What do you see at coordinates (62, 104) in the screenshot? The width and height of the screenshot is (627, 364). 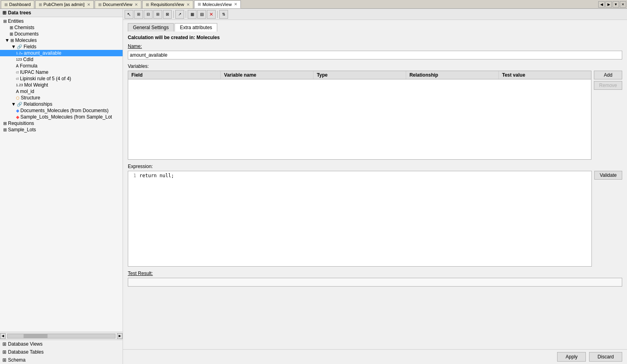 I see `tree-item-relationships: ▼ 🔗 Relationships` at bounding box center [62, 104].